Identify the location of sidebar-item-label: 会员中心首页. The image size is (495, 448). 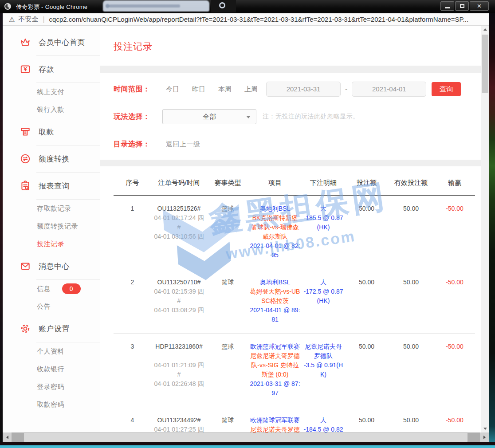
(62, 43).